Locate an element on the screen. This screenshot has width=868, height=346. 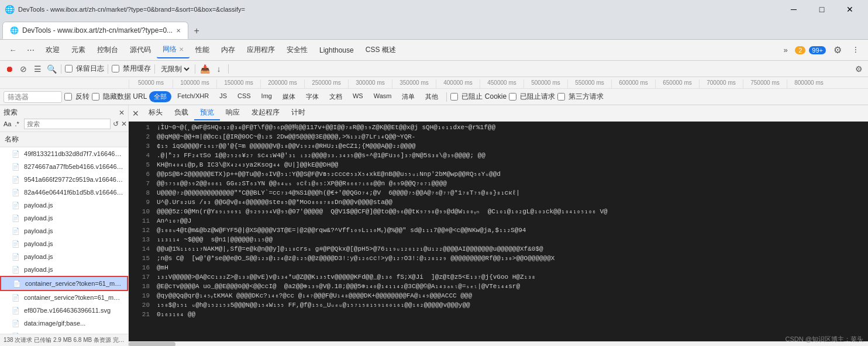
devtools-tab-控制台: 控制台 is located at coordinates (108, 50).